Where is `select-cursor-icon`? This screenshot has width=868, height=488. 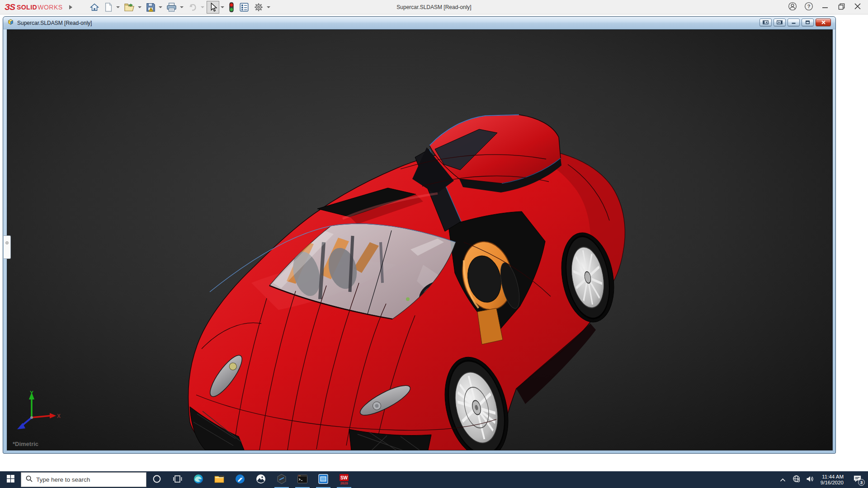 select-cursor-icon is located at coordinates (213, 7).